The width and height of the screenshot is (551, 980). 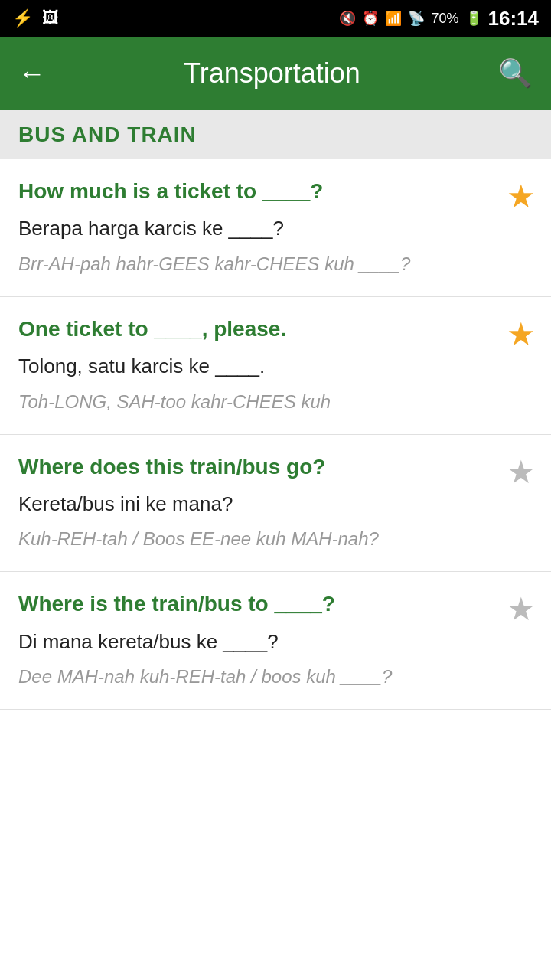 I want to click on phrase-translation-1: Berapa harga karcis ke ____?, so click(x=253, y=228).